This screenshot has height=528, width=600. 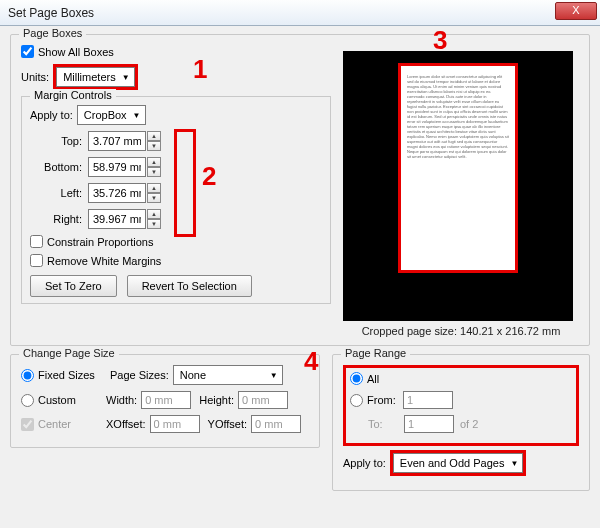 What do you see at coordinates (28, 400) in the screenshot?
I see `custom-radio` at bounding box center [28, 400].